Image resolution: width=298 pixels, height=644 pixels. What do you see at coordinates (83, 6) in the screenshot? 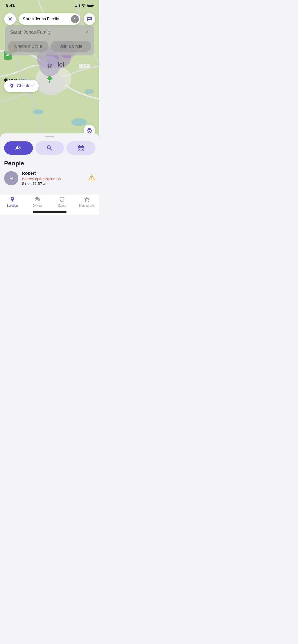
I see `wifi-icon` at bounding box center [83, 6].